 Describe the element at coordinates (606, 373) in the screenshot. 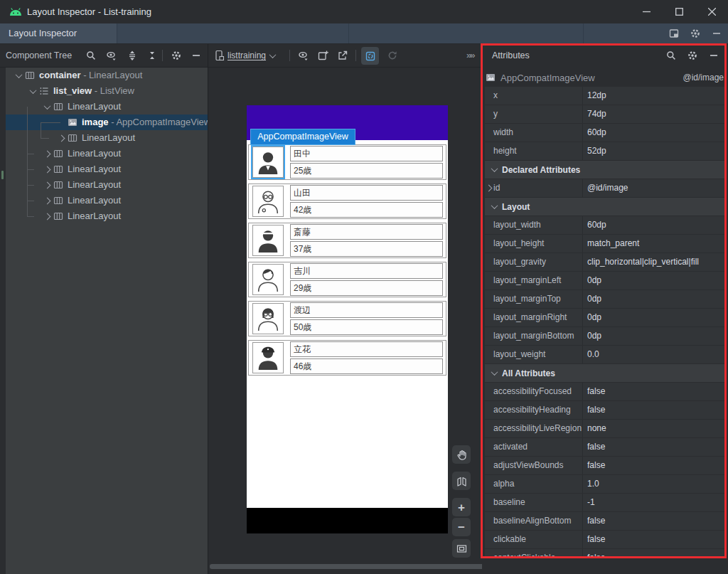

I see `section-header-all-attributes: All Attributes` at that location.